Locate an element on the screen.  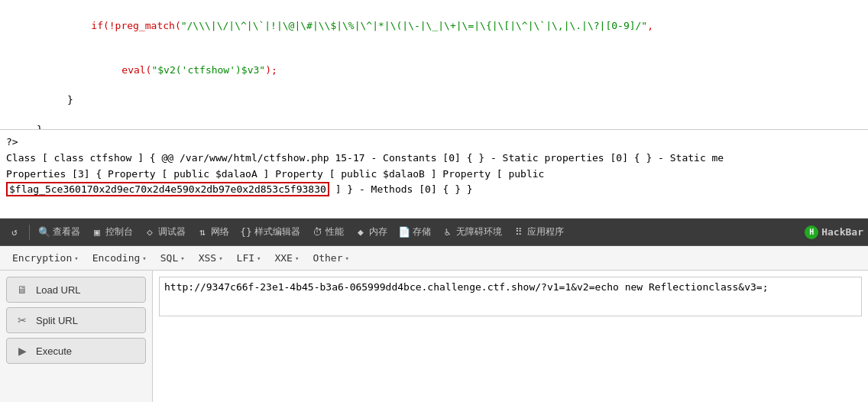
menu-other-label: Other is located at coordinates (327, 258).